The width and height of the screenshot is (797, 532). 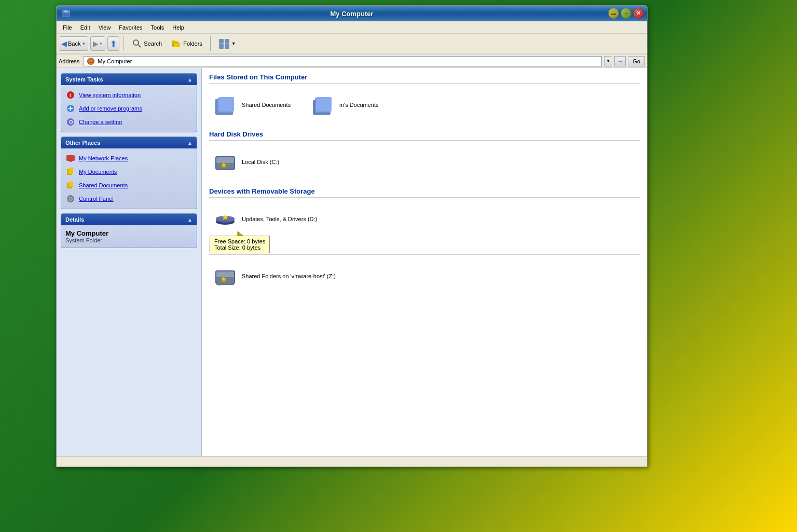 I want to click on details-title: Details, so click(x=75, y=220).